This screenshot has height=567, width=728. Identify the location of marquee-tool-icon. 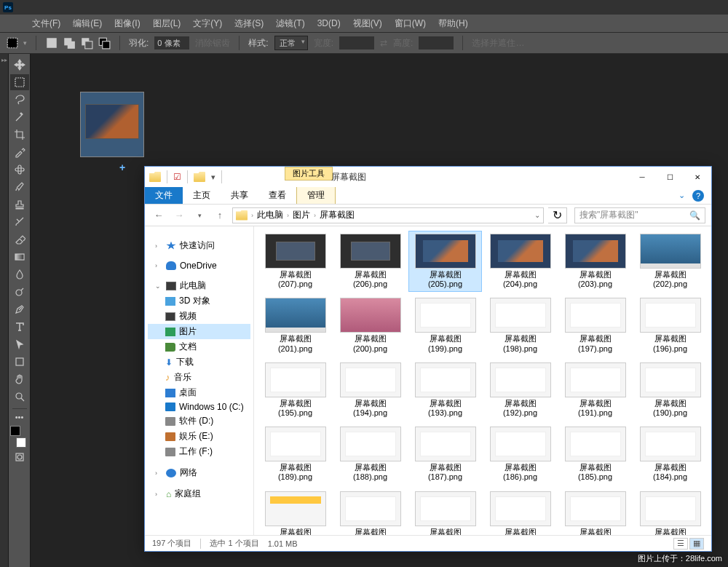
(12, 43).